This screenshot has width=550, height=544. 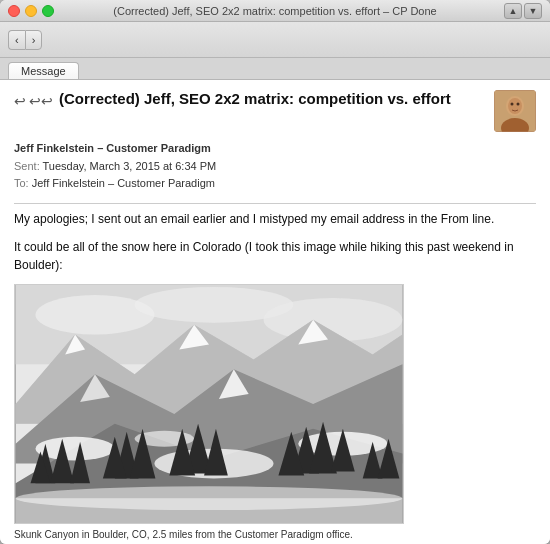 I want to click on toolbar: ‹ ›, so click(x=275, y=40).